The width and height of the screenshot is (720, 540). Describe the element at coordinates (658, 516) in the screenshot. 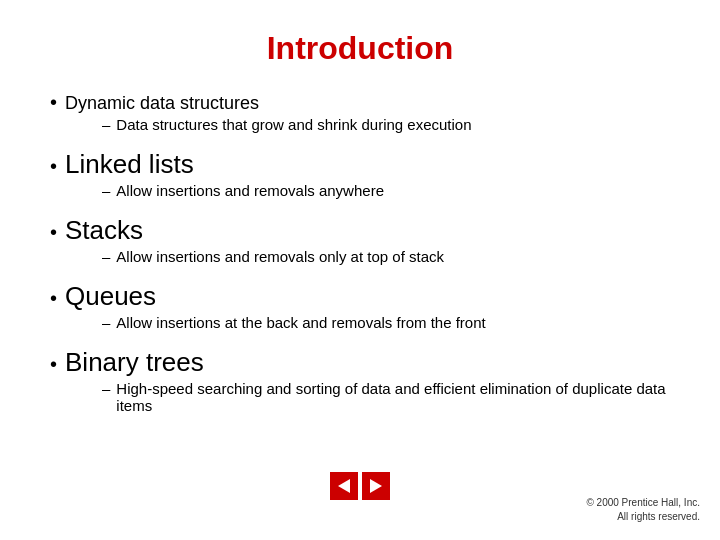

I see `copyright-line2: All rights reserved.` at that location.